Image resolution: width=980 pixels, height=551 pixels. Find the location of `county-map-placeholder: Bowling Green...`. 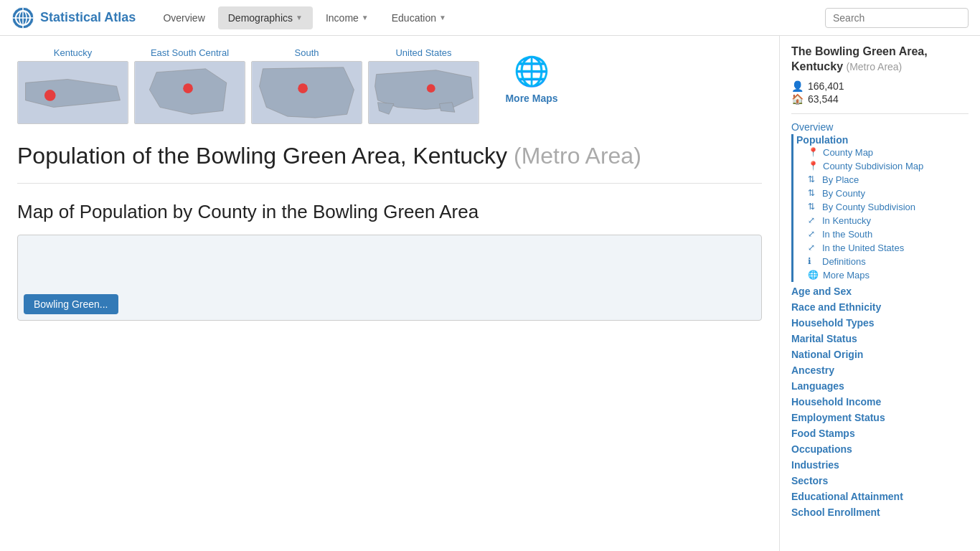

county-map-placeholder: Bowling Green... is located at coordinates (390, 278).